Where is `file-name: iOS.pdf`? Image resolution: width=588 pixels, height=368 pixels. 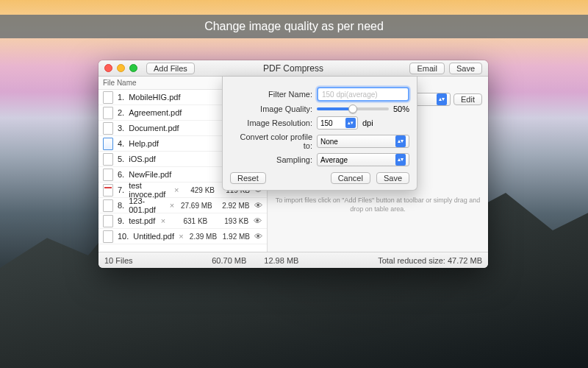
file-name: iOS.pdf is located at coordinates (143, 159).